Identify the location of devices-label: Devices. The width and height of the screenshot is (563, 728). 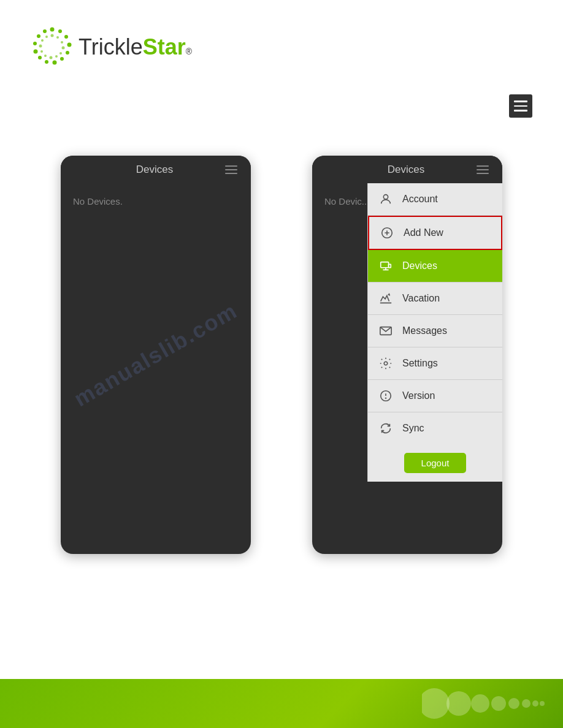
(419, 266).